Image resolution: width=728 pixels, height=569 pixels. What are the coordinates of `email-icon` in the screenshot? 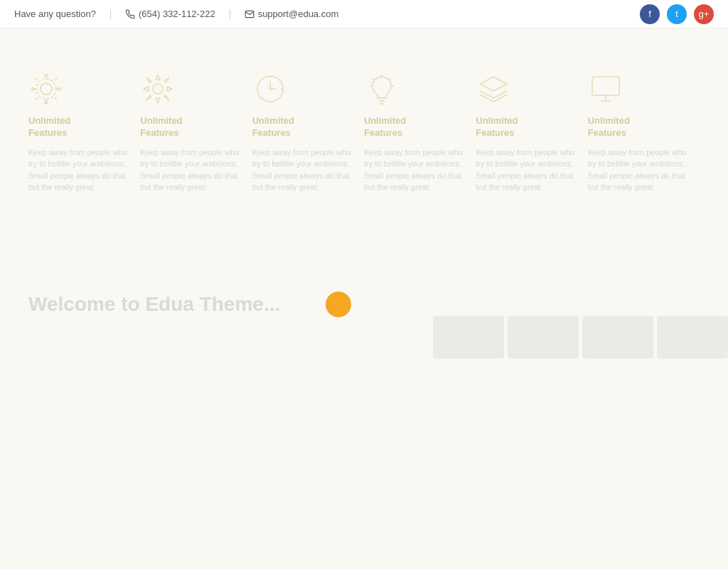 It's located at (250, 14).